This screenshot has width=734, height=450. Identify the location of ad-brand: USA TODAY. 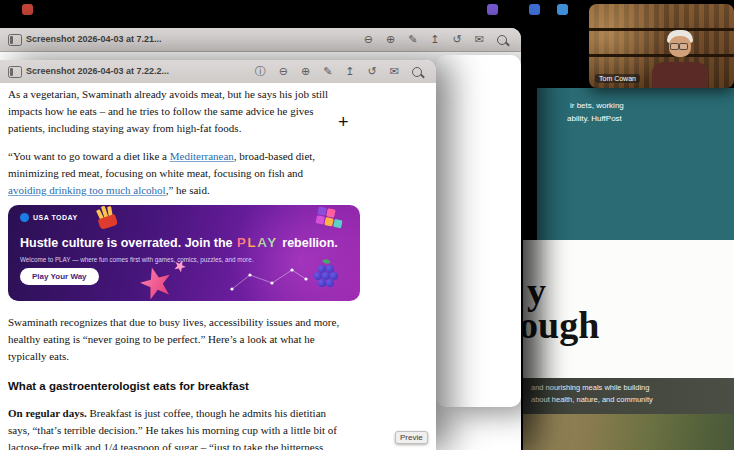
(49, 218).